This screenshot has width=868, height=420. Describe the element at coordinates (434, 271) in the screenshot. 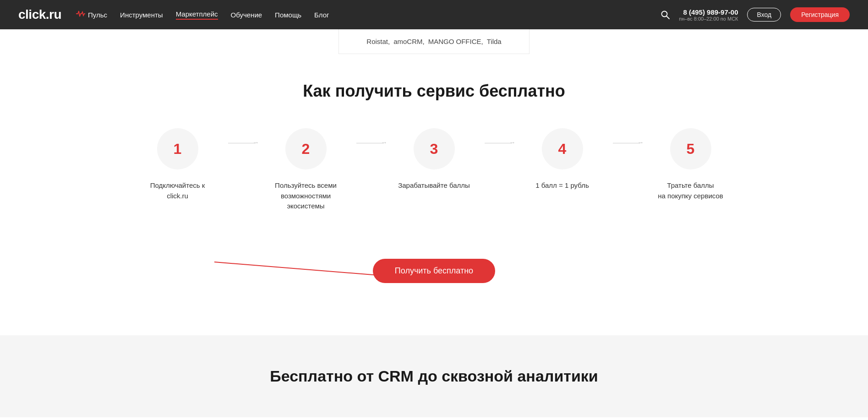

I see `cta-area: Получить бесплатно` at that location.